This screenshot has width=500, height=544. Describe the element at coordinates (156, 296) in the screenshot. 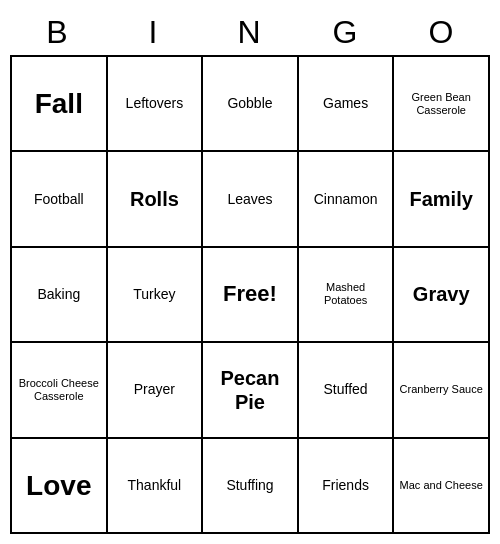

I see `cell-r2-c1: Turkey` at that location.